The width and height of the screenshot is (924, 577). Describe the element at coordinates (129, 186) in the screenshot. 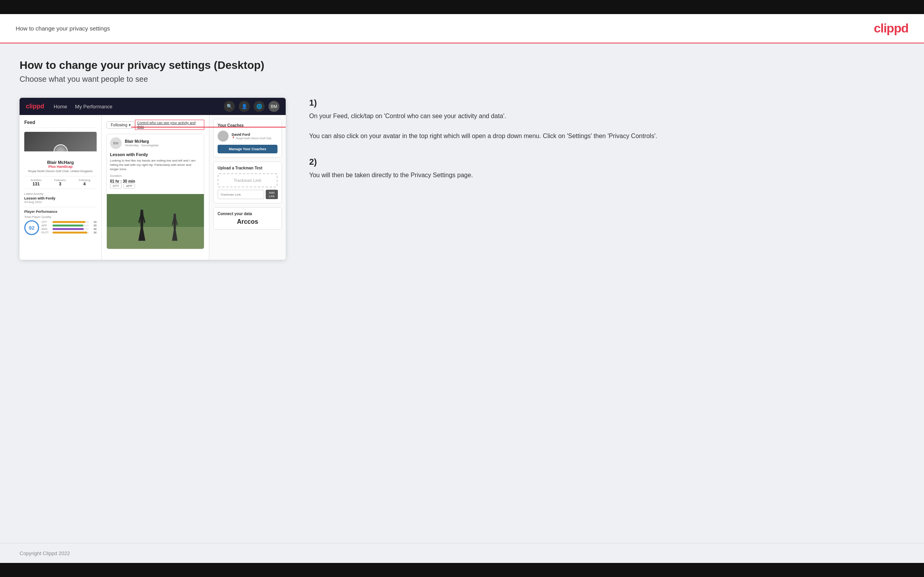

I see `tag-app: APP` at that location.